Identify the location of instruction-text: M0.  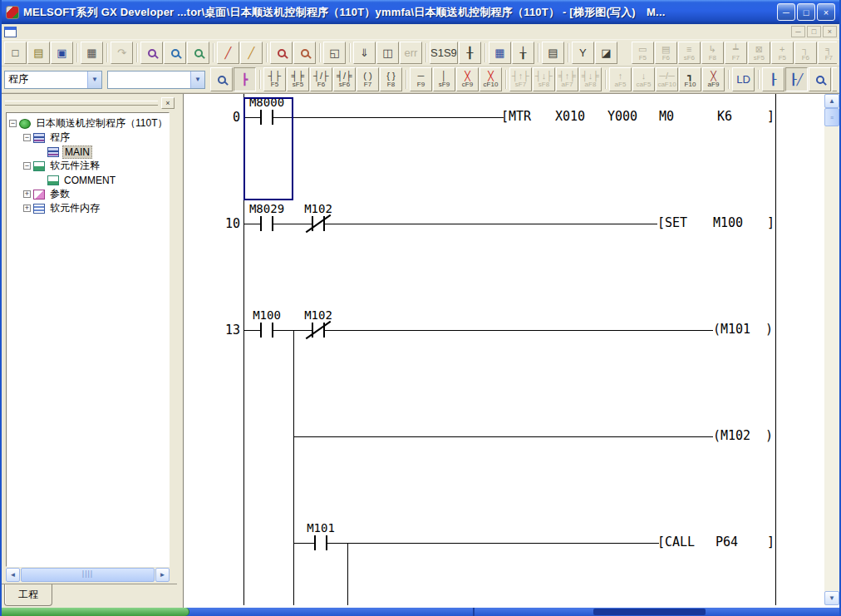
(666, 116).